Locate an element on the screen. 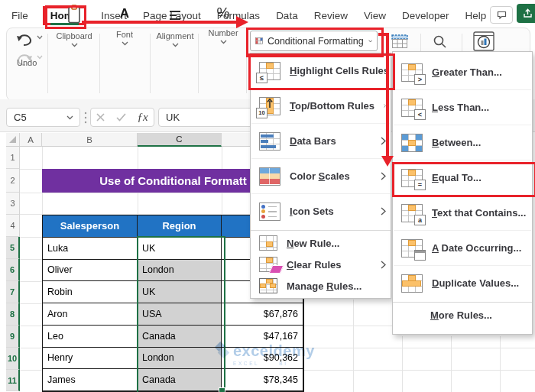  fill-handle is located at coordinates (222, 390).